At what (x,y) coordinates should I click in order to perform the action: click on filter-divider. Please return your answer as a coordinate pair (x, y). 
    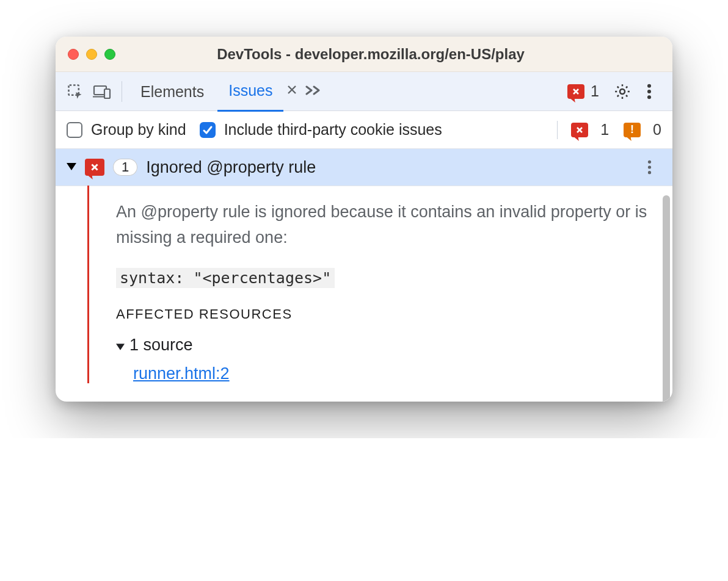
    Looking at the image, I should click on (557, 130).